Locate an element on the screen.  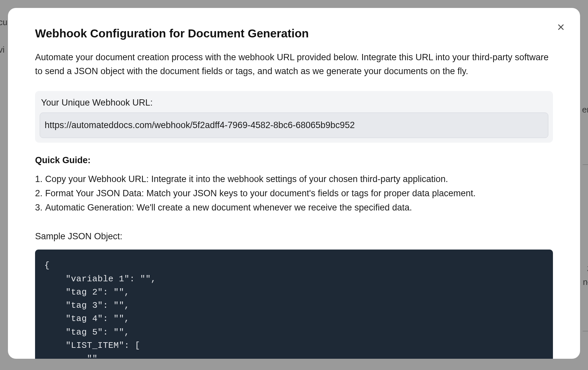
guide-text: Format Your JSON Data: Match your JSON k… is located at coordinates (261, 193).